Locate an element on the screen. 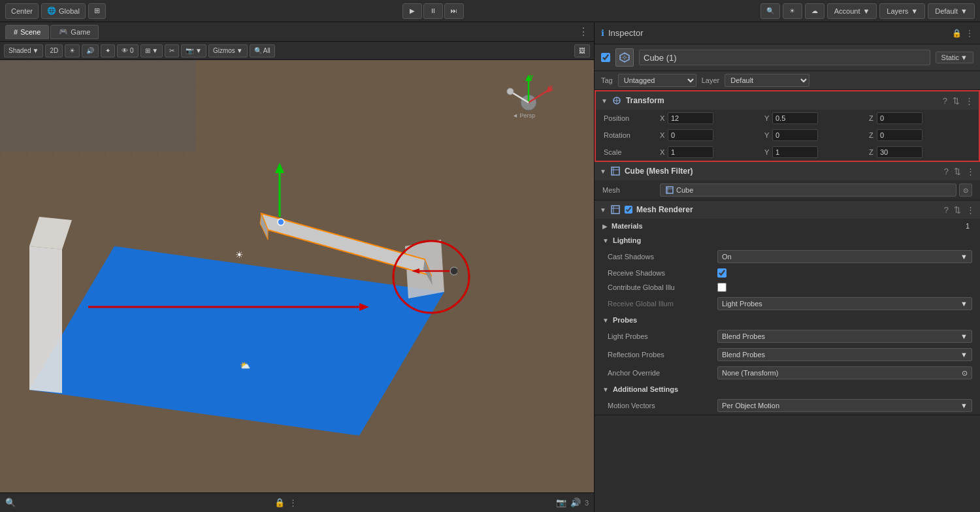 This screenshot has height=512, width=980. bottom-audio-icon: 🔊 is located at coordinates (576, 503).